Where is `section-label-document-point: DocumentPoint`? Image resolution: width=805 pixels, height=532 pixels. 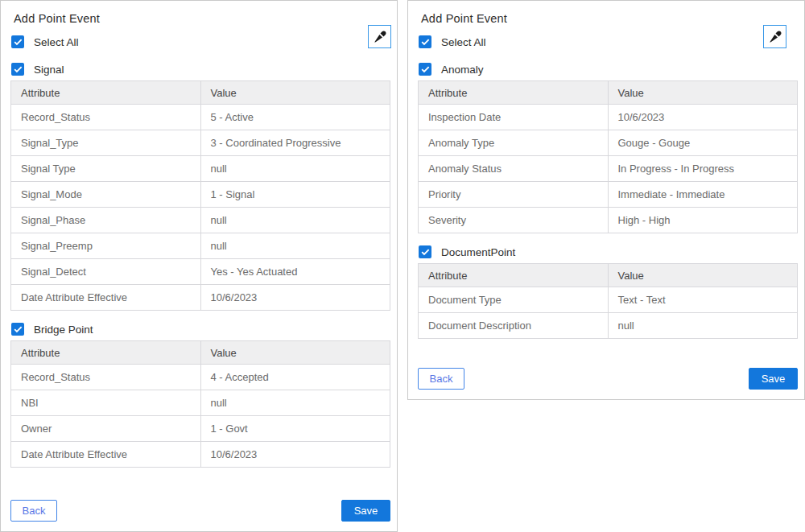
section-label-document-point: DocumentPoint is located at coordinates (478, 253).